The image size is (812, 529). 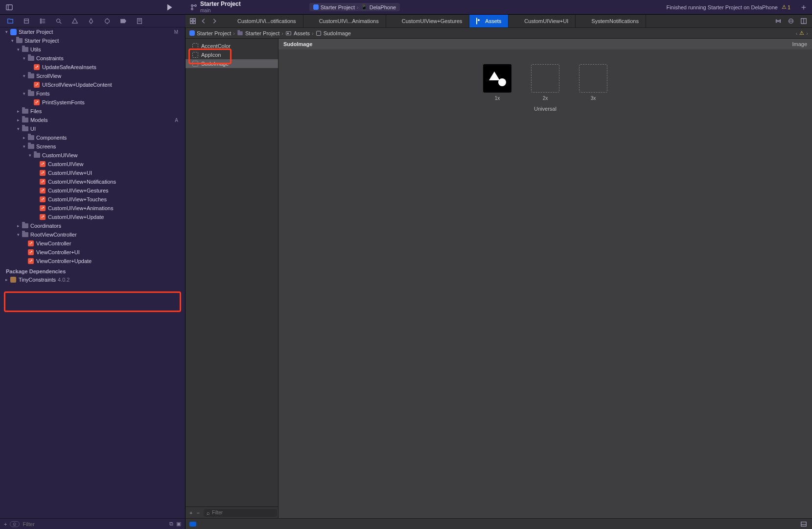 What do you see at coordinates (93, 120) in the screenshot?
I see `tree-row: ▸ModelsA` at bounding box center [93, 120].